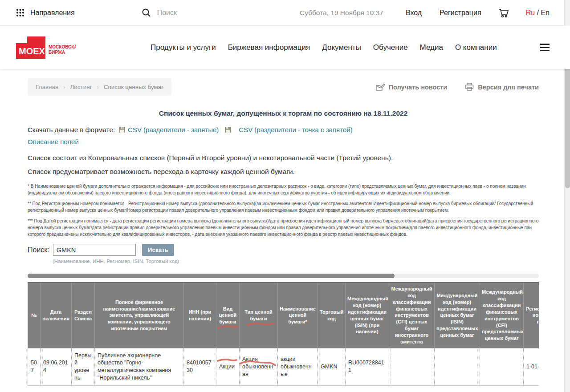  What do you see at coordinates (418, 87) in the screenshot?
I see `subscribe-news-label: Получать новости` at bounding box center [418, 87].